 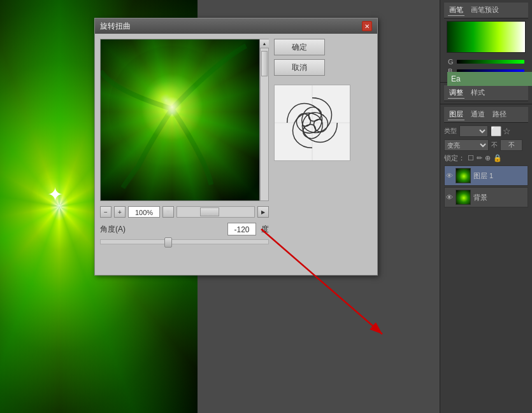 What do you see at coordinates (486, 10) in the screenshot?
I see `color-panel-header: 画笔 画笔预设` at bounding box center [486, 10].